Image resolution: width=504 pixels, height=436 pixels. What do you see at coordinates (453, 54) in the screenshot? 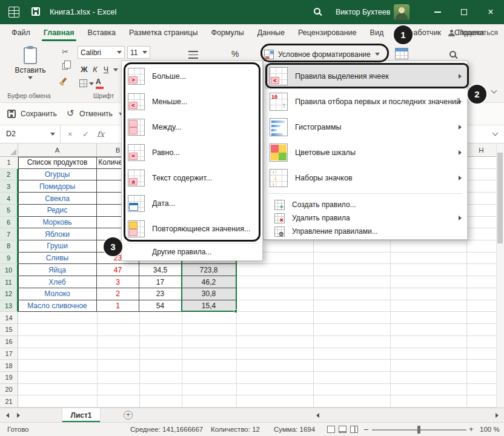
I see `find-button` at bounding box center [453, 54].